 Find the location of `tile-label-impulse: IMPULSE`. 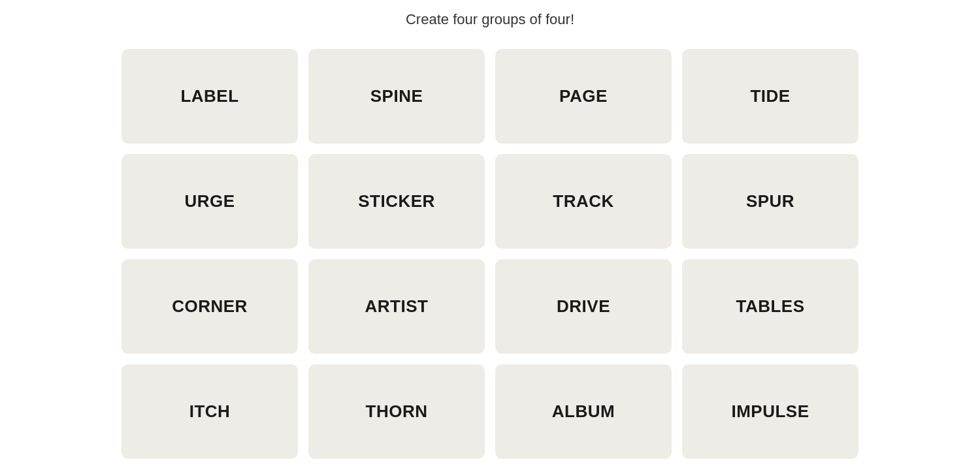

tile-label-impulse: IMPULSE is located at coordinates (770, 411).